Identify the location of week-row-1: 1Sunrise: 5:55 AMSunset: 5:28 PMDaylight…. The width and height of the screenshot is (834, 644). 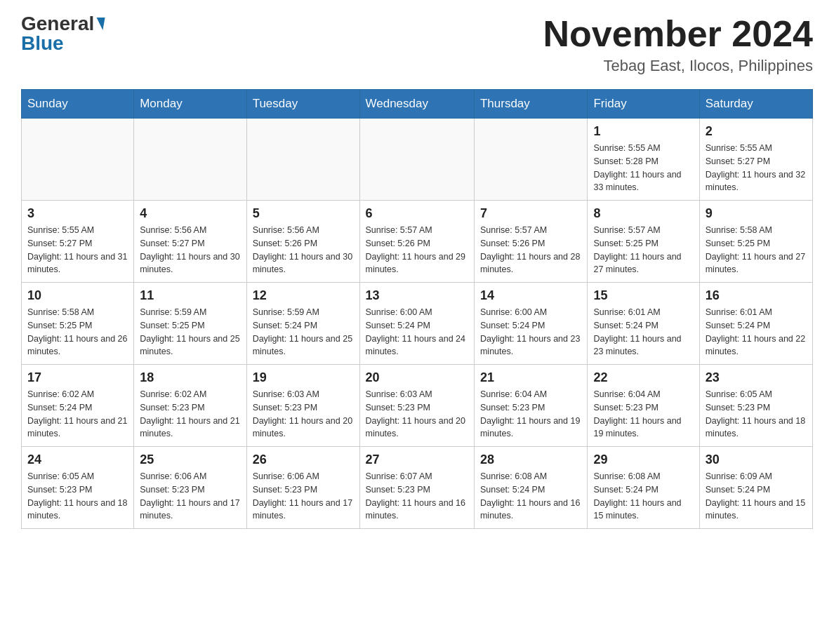
(417, 160).